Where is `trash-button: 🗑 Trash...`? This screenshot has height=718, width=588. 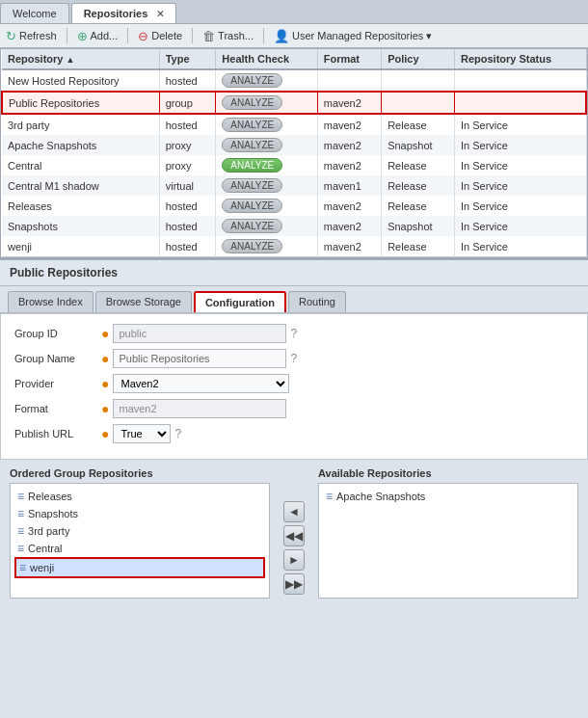 trash-button: 🗑 Trash... is located at coordinates (227, 37).